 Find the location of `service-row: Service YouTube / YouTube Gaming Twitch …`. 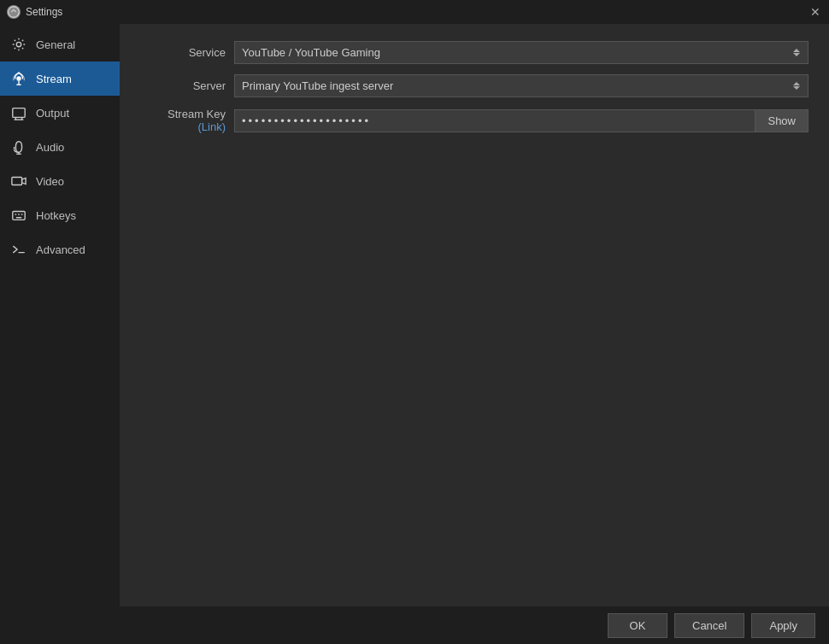

service-row: Service YouTube / YouTube Gaming Twitch … is located at coordinates (474, 53).